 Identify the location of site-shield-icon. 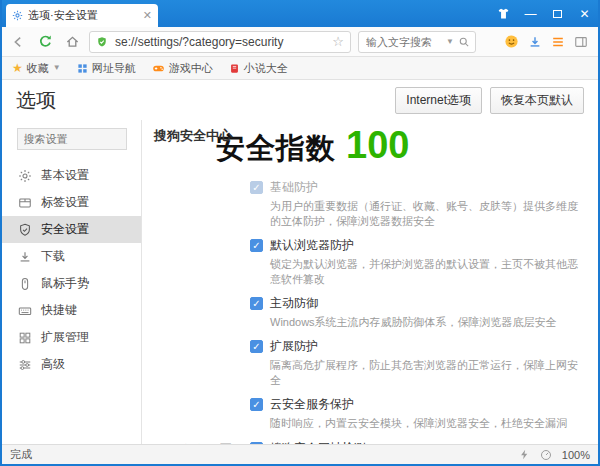
(102, 42).